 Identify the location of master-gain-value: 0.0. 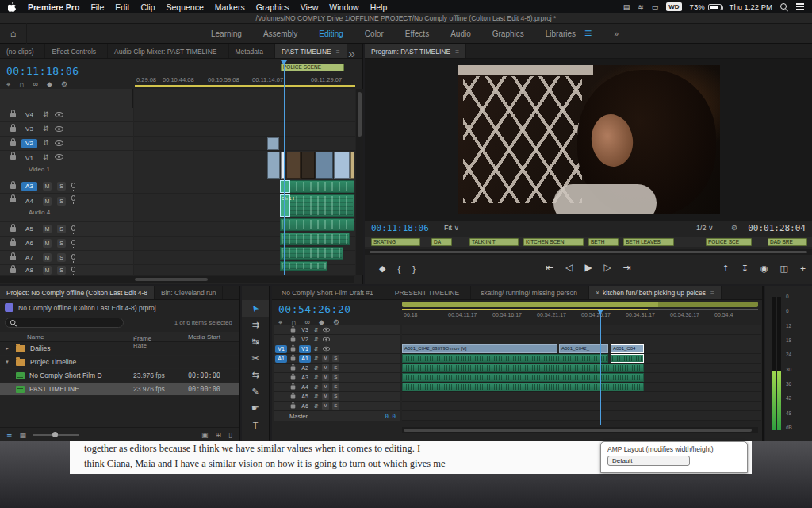
(390, 416).